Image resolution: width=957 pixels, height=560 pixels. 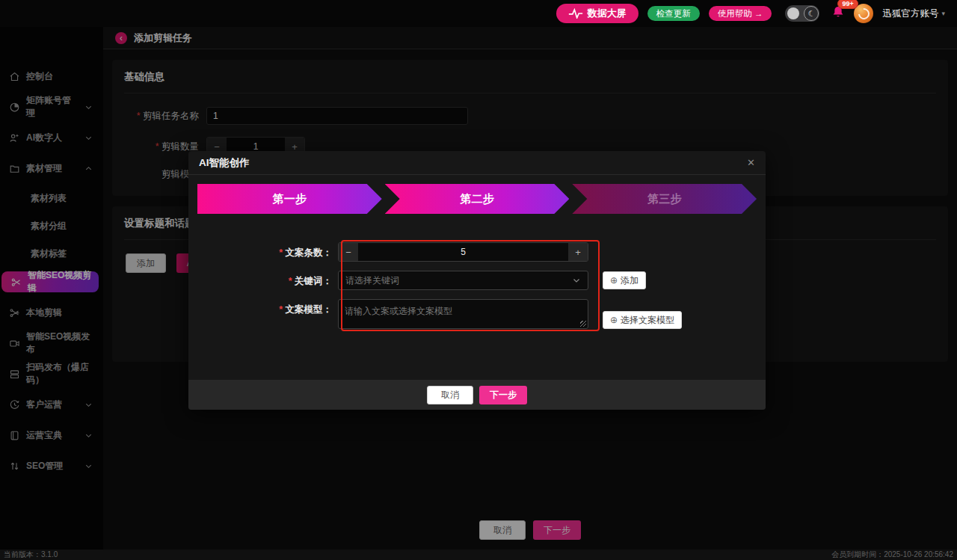 What do you see at coordinates (583, 324) in the screenshot?
I see `resize-grip-icon` at bounding box center [583, 324].